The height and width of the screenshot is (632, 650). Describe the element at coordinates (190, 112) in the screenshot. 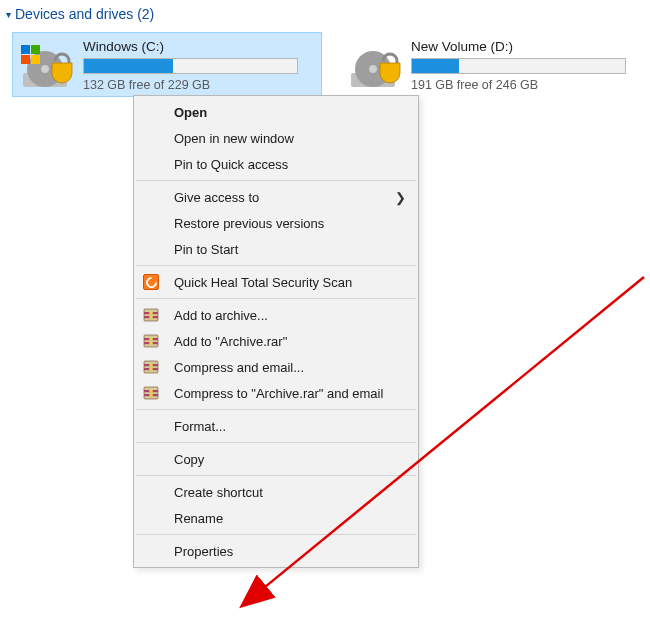

I see `menu-label: Open` at that location.